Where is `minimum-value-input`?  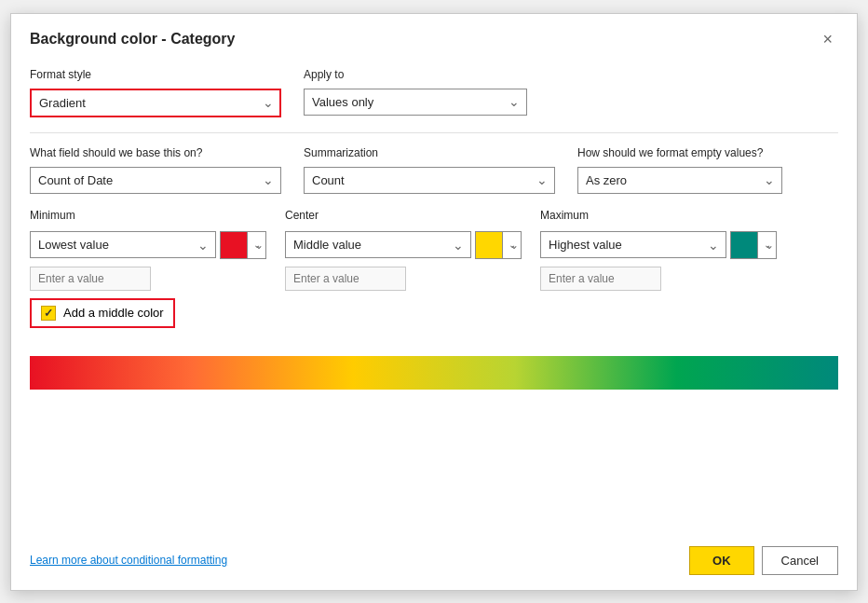
minimum-value-input is located at coordinates (90, 279).